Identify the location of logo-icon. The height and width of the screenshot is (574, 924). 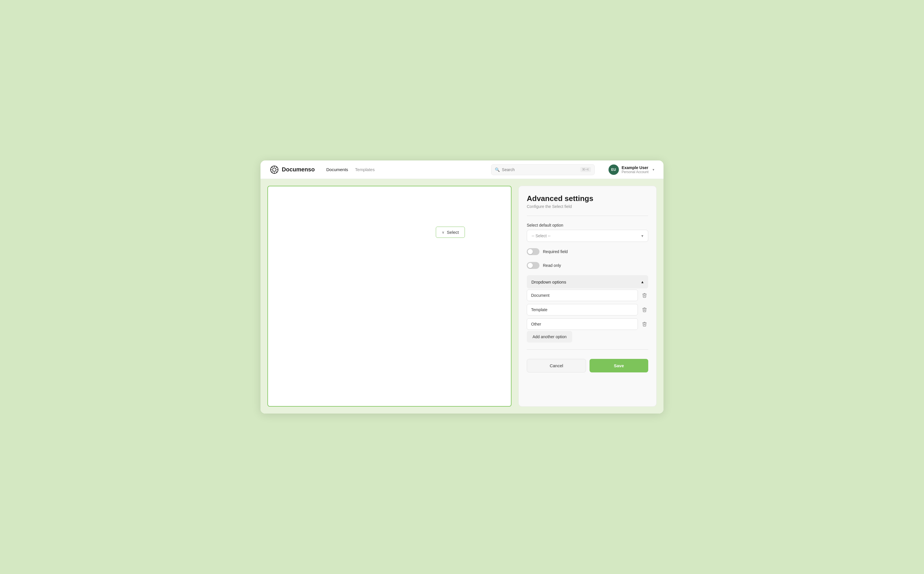
(274, 170).